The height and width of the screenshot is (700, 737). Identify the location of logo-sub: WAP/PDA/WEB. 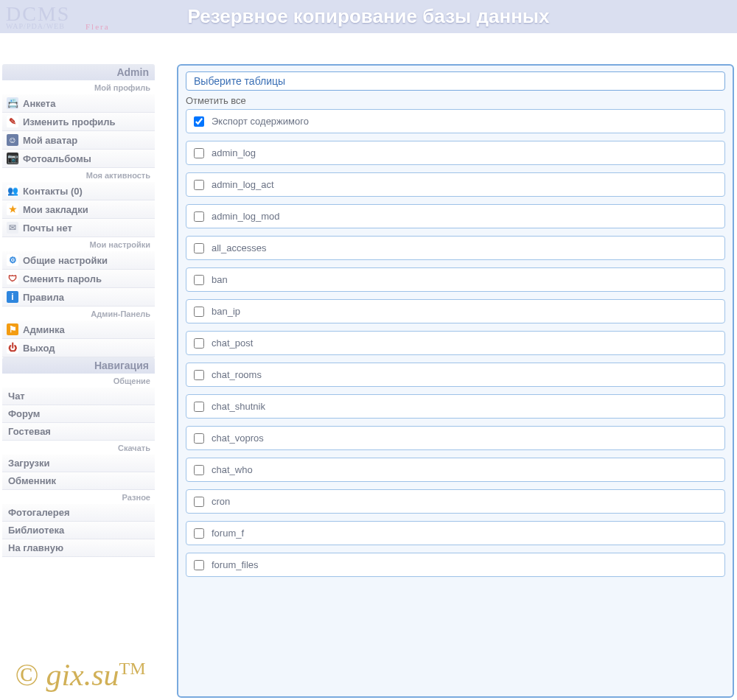
(38, 27).